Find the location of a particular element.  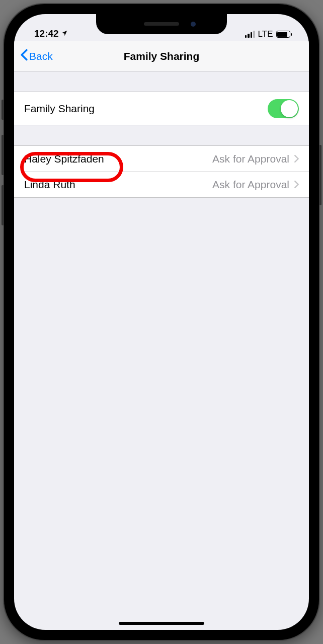

page-title: Family Sharing is located at coordinates (162, 56).